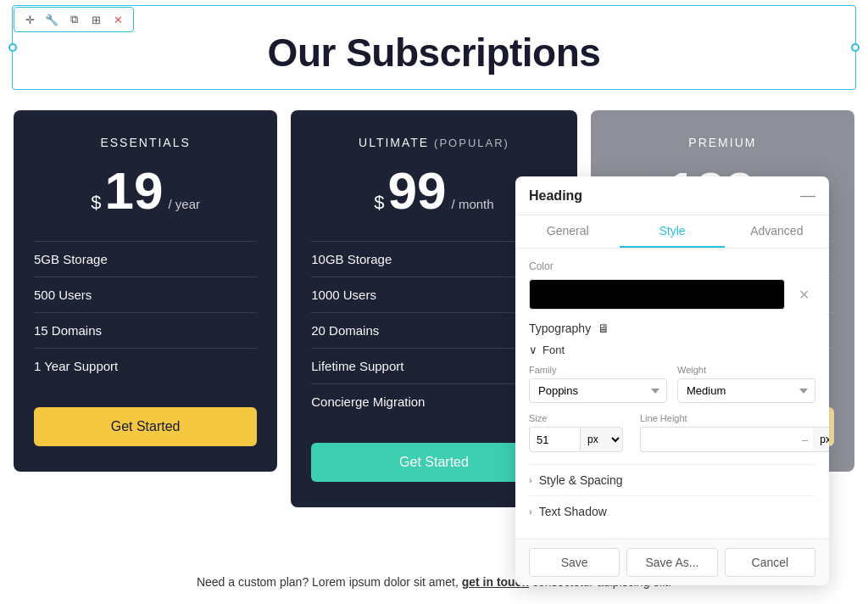 The image size is (868, 604). What do you see at coordinates (417, 191) in the screenshot?
I see `ultimate-amount: 99` at bounding box center [417, 191].